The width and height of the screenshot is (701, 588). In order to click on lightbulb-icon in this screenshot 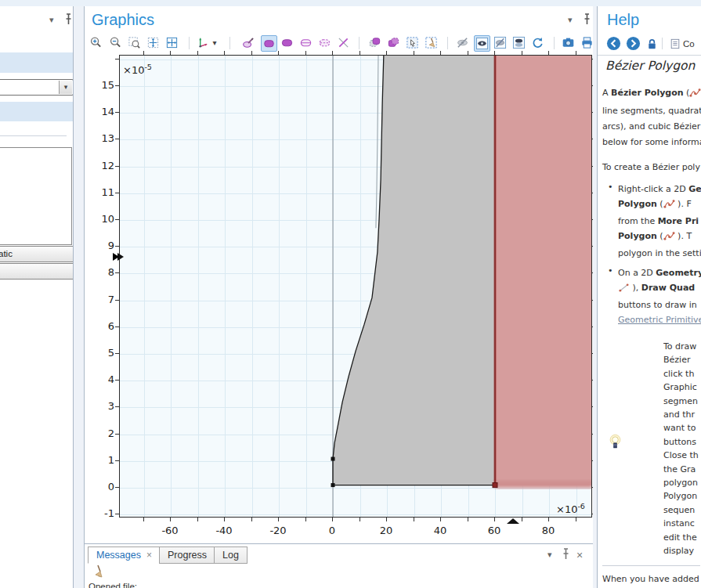, I will do `click(616, 443)`.